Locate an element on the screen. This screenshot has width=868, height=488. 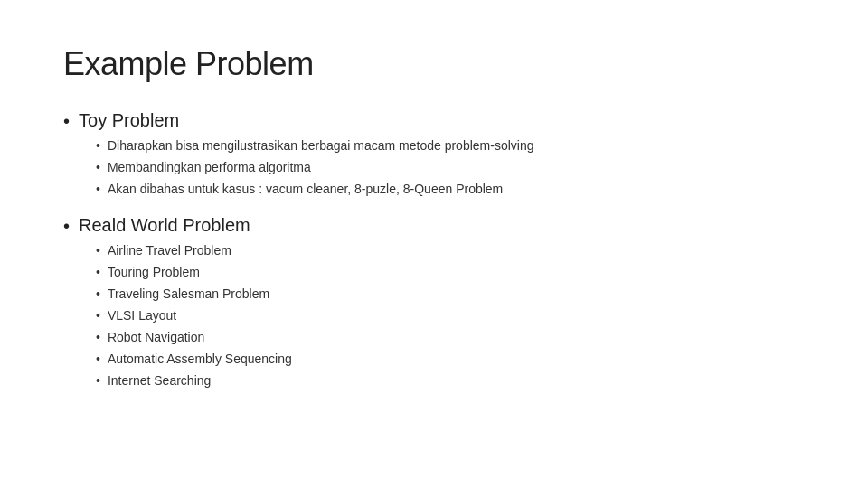
real-sub-text-3: Traveling Salesman Problem is located at coordinates (188, 295).